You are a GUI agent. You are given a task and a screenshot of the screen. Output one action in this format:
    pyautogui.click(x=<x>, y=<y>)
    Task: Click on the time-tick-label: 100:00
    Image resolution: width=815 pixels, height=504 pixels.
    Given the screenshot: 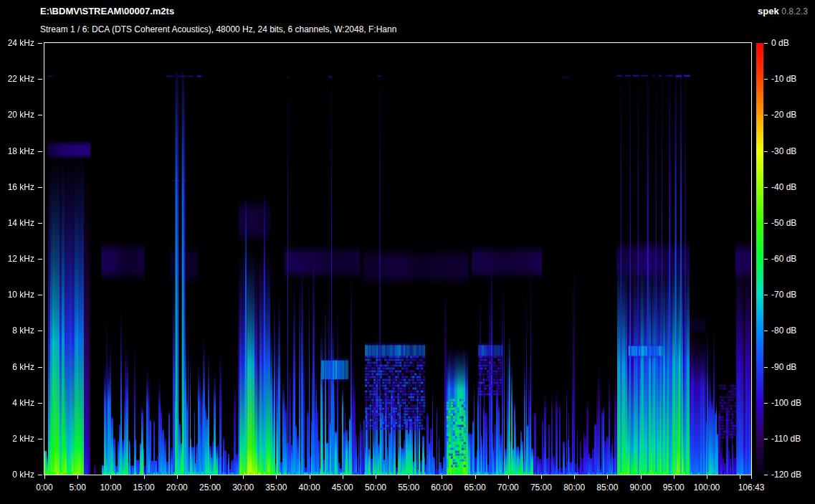 What is the action you would take?
    pyautogui.click(x=707, y=488)
    